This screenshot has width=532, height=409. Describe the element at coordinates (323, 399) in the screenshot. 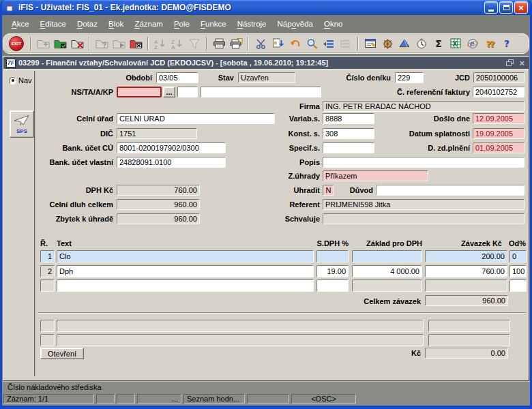

I see `osc-indicator: <OSC>` at that location.